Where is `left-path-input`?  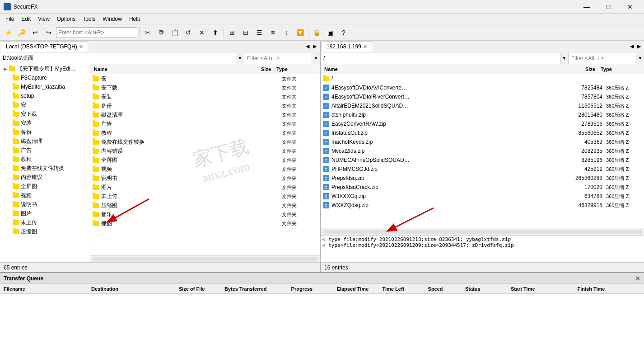 left-path-input is located at coordinates (118, 58).